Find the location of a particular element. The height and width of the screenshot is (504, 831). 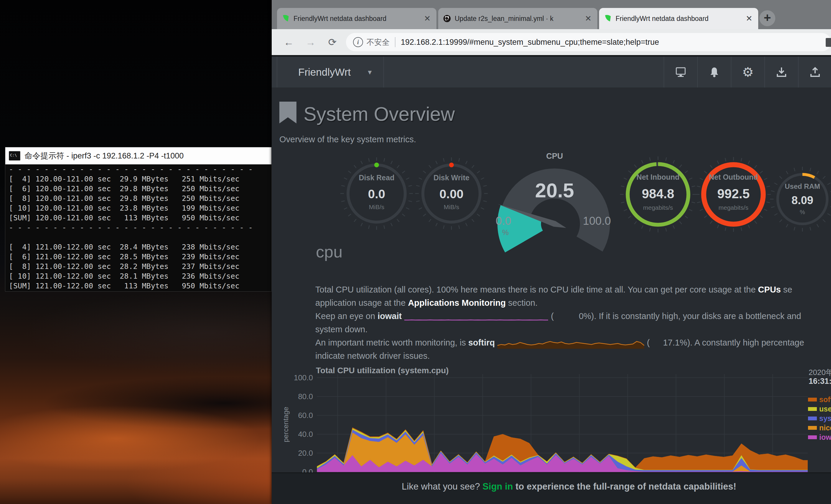

legend-label: softirq is located at coordinates (825, 400).